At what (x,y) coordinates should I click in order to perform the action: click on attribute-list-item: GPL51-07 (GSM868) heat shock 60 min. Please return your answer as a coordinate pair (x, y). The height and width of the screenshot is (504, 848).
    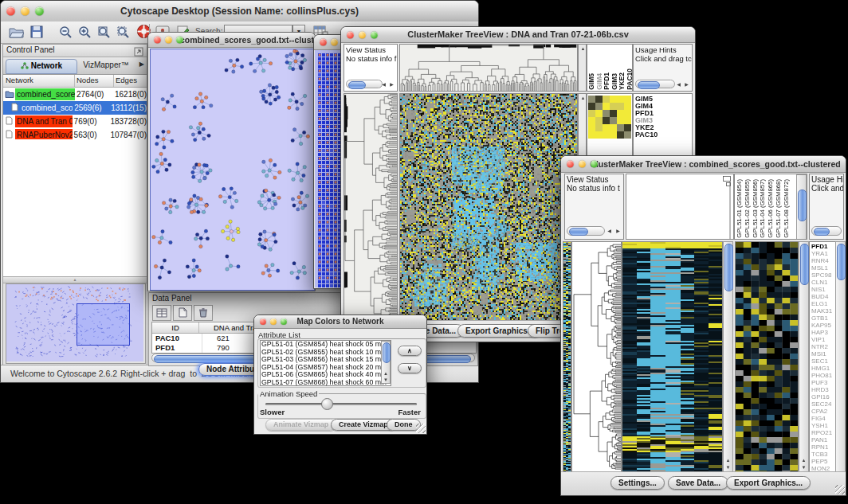
    Looking at the image, I should click on (320, 382).